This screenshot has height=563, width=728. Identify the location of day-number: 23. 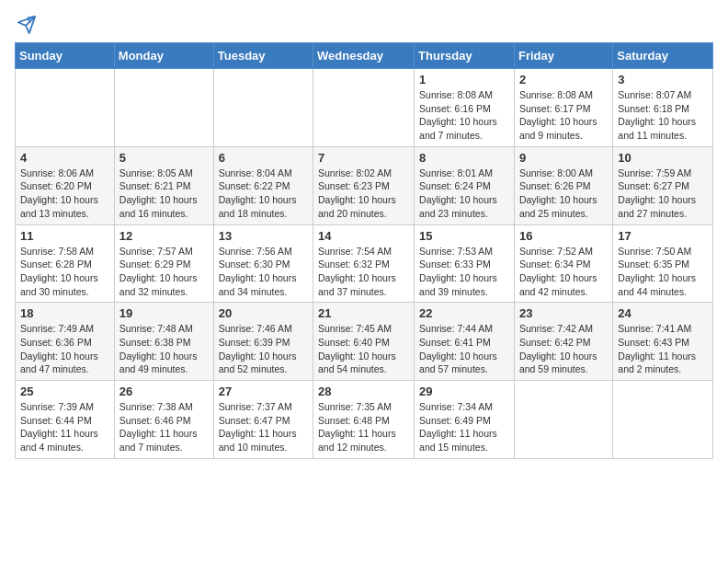
(563, 313).